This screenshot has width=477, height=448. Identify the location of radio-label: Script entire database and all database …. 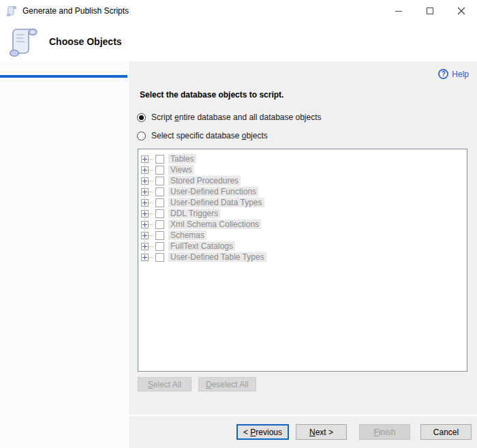
(236, 117).